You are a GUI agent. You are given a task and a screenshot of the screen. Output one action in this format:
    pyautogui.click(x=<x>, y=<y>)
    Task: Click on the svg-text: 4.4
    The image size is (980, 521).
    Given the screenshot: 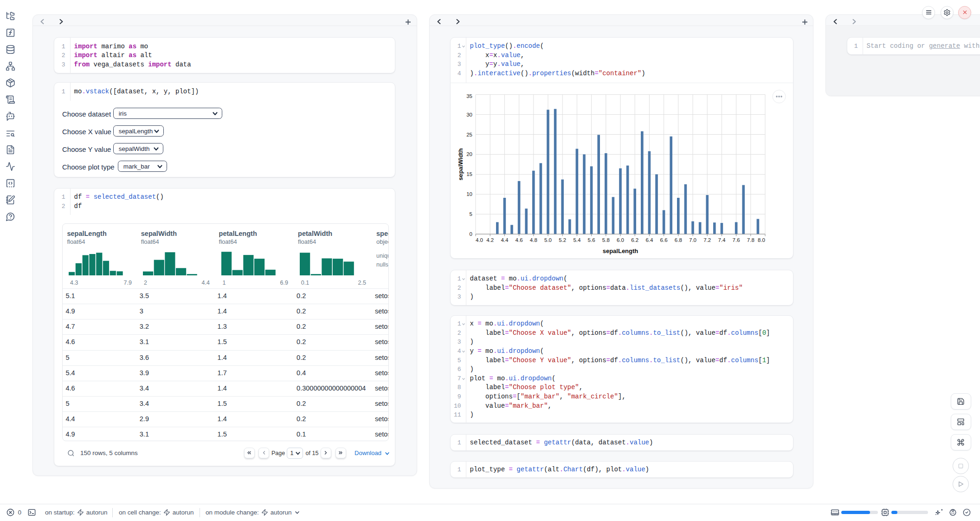 What is the action you would take?
    pyautogui.click(x=505, y=240)
    